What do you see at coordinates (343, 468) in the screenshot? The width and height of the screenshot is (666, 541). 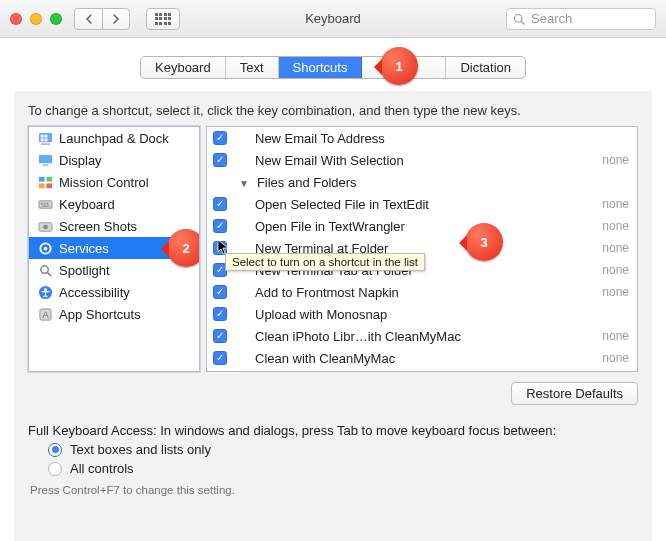 I see `radio-all-controls: All controls` at bounding box center [343, 468].